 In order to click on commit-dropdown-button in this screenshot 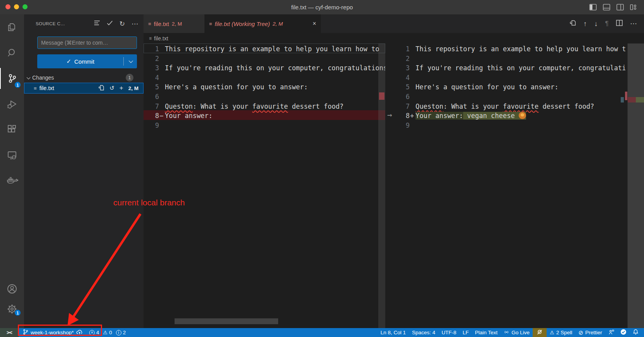, I will do `click(130, 61)`.